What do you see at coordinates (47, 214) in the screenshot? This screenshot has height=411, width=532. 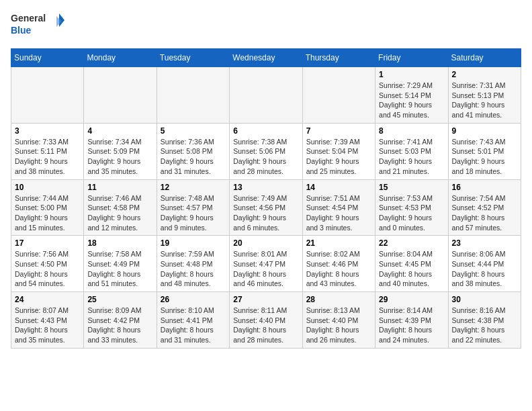 I see `cell-info: Sunrise: 7:44 AMSunset: 5:00 PMDaylight:…` at bounding box center [47, 214].